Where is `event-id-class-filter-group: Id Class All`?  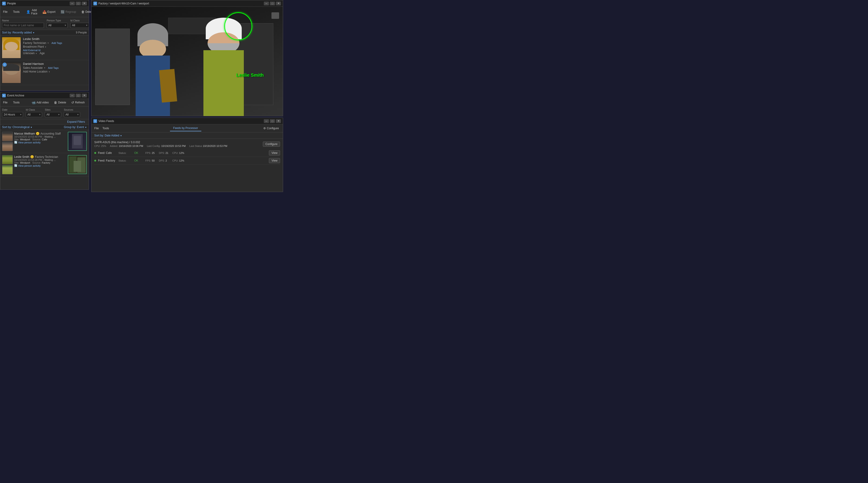
event-id-class-filter-group: Id Class All is located at coordinates (34, 113).